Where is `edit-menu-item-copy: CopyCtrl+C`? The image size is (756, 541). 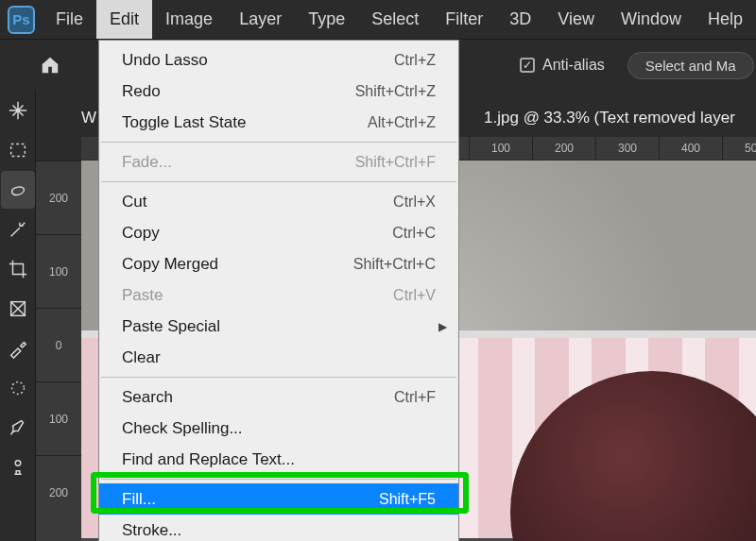 edit-menu-item-copy: CopyCtrl+C is located at coordinates (279, 232).